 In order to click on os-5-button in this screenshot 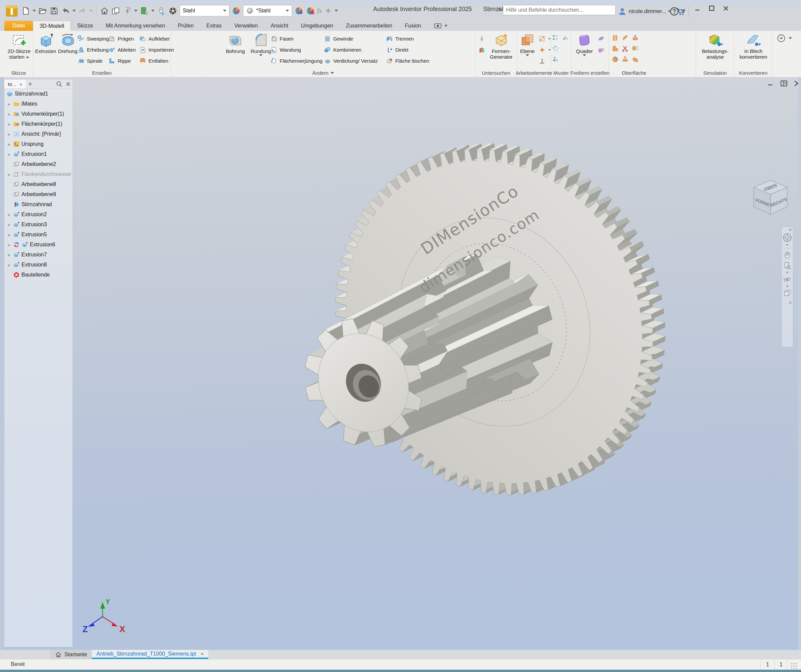, I will do `click(626, 50)`.